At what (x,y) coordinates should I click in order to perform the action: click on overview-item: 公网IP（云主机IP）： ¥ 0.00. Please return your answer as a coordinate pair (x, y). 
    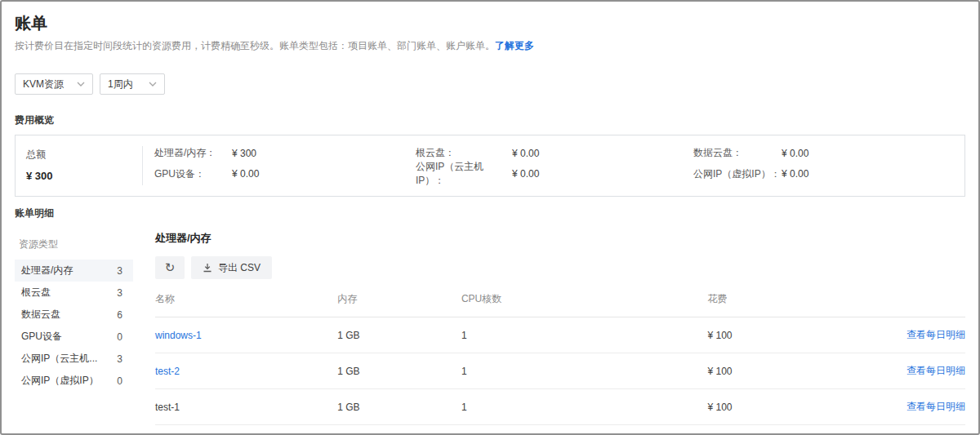
    Looking at the image, I should click on (555, 174).